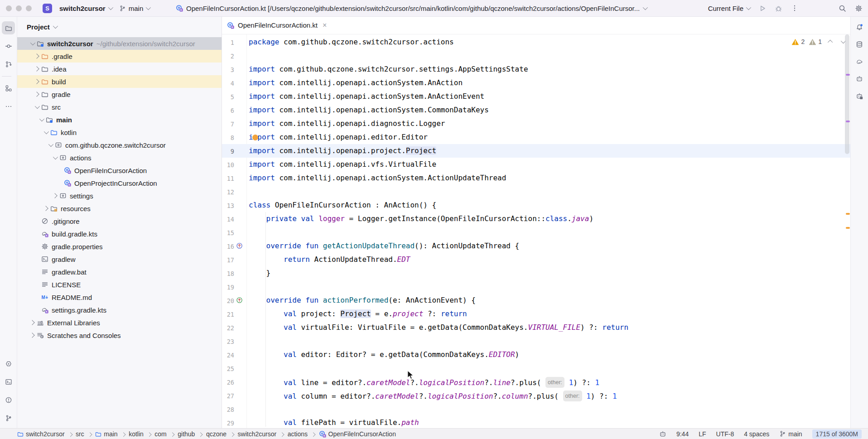  I want to click on ai-assistant-icon, so click(860, 79).